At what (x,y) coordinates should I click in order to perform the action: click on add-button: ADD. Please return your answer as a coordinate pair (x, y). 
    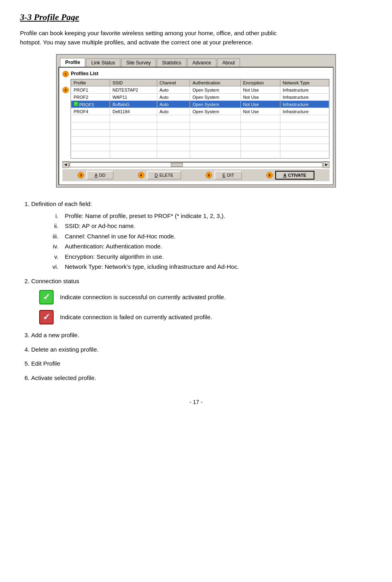
    Looking at the image, I should click on (100, 175).